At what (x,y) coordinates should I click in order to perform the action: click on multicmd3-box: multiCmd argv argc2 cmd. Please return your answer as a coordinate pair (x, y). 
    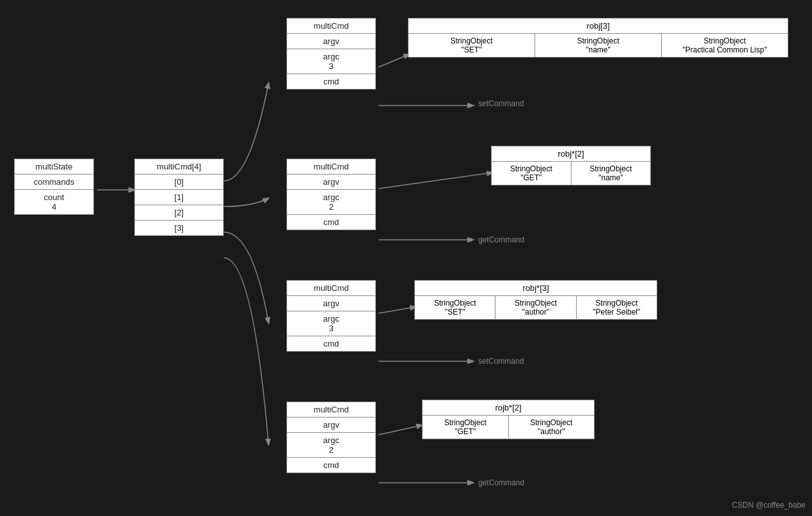
    Looking at the image, I should click on (331, 437).